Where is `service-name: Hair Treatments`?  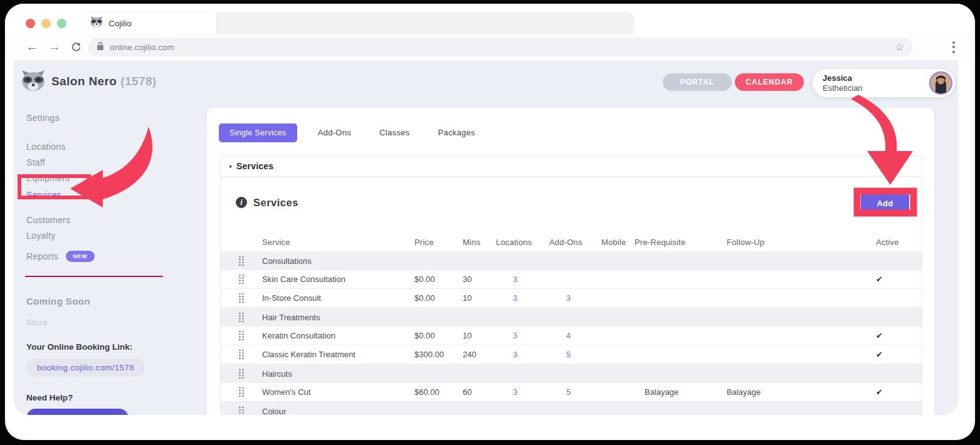 service-name: Hair Treatments is located at coordinates (339, 317).